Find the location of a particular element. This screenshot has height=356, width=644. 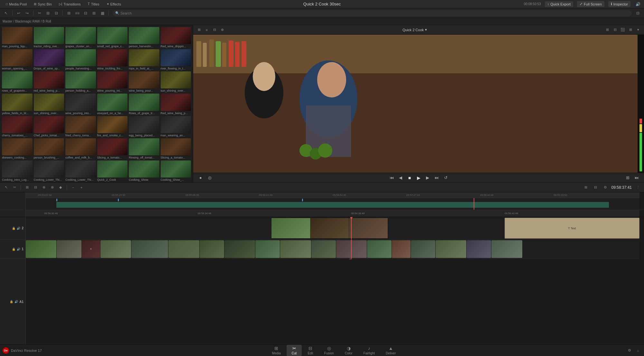

media-item: small_red_grape_c... is located at coordinates (113, 37).